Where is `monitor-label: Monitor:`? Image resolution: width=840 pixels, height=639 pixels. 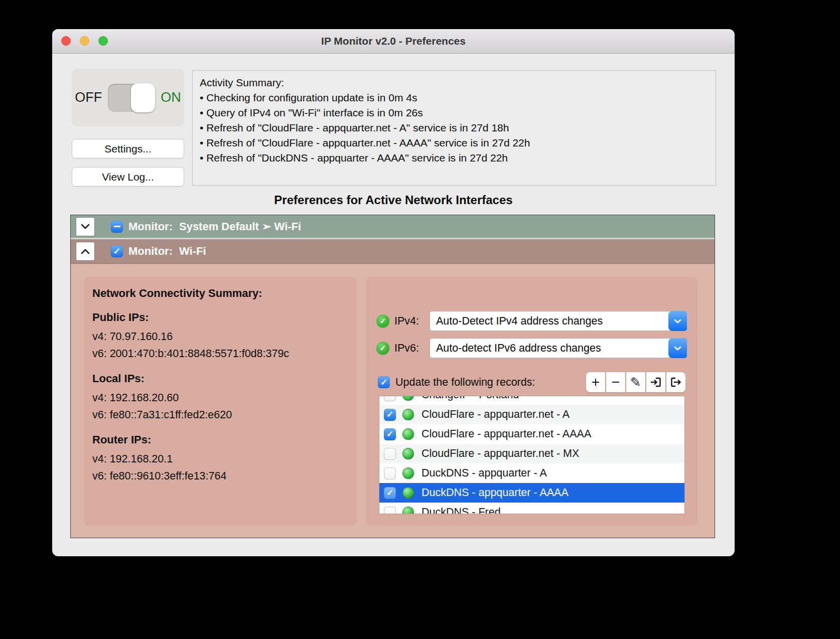
monitor-label: Monitor: is located at coordinates (151, 227).